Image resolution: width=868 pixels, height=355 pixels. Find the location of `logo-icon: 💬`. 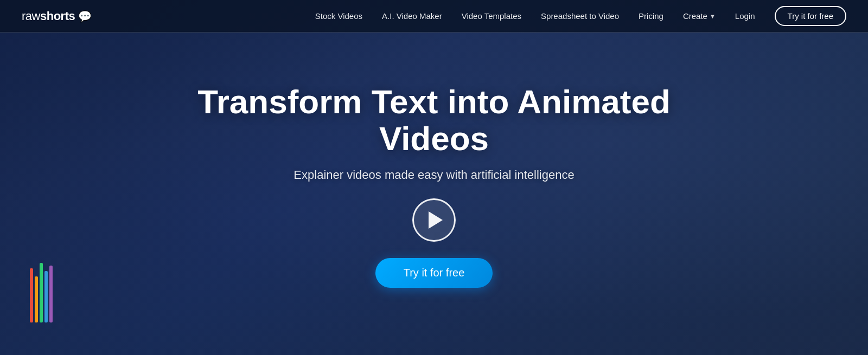

logo-icon: 💬 is located at coordinates (85, 16).